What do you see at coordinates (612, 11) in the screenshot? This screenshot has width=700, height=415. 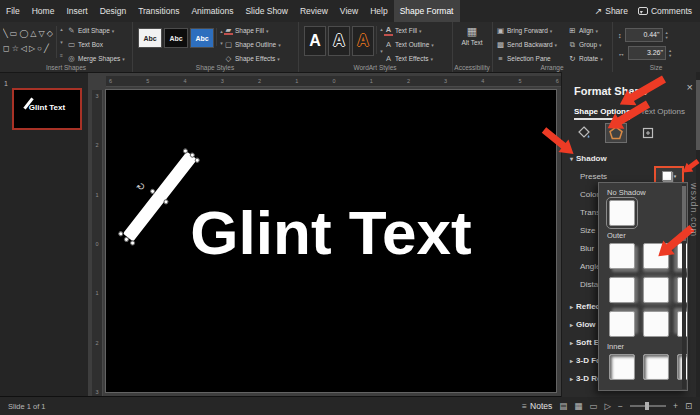 I see `share-button: ↗ Share` at bounding box center [612, 11].